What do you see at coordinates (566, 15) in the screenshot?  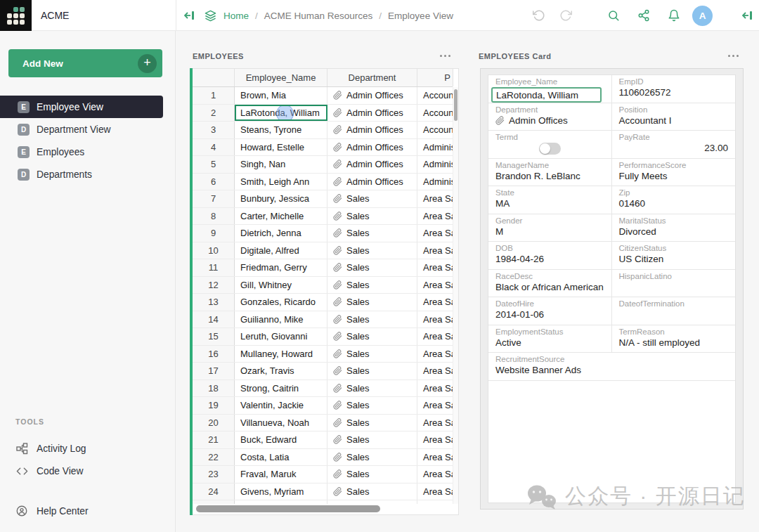 I see `redo-icon` at bounding box center [566, 15].